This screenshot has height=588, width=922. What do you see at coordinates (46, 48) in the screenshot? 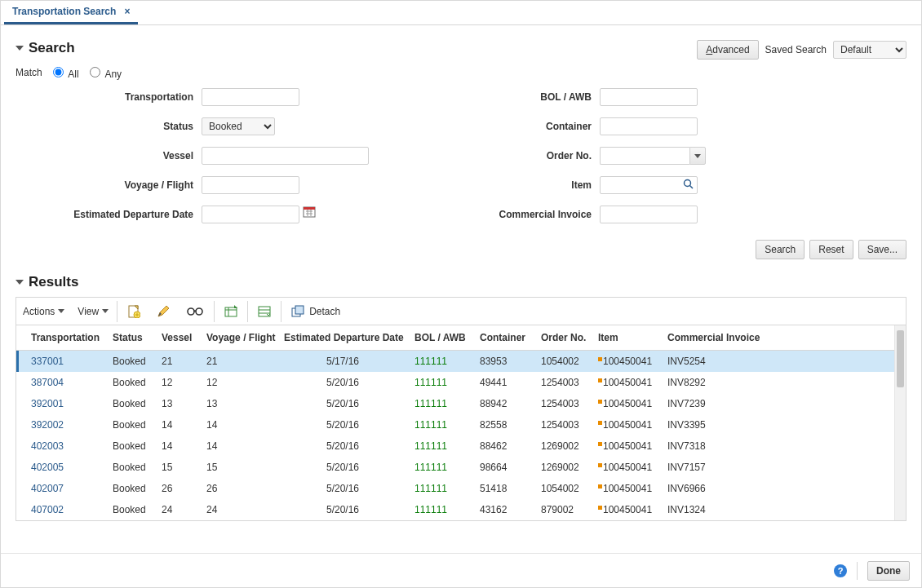
I see `search-section-header: Search` at bounding box center [46, 48].